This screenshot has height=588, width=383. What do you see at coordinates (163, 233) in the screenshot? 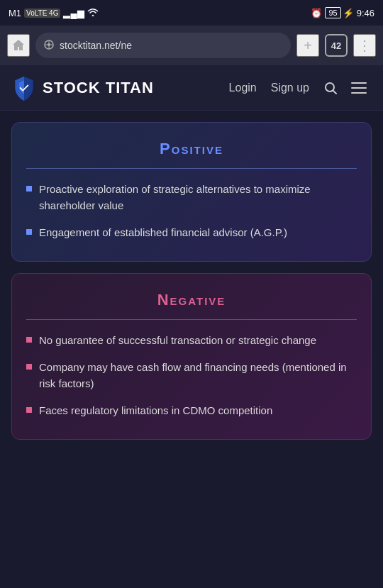
I see `positive-bullet-2: Engagement of established financial advi…` at bounding box center [163, 233].